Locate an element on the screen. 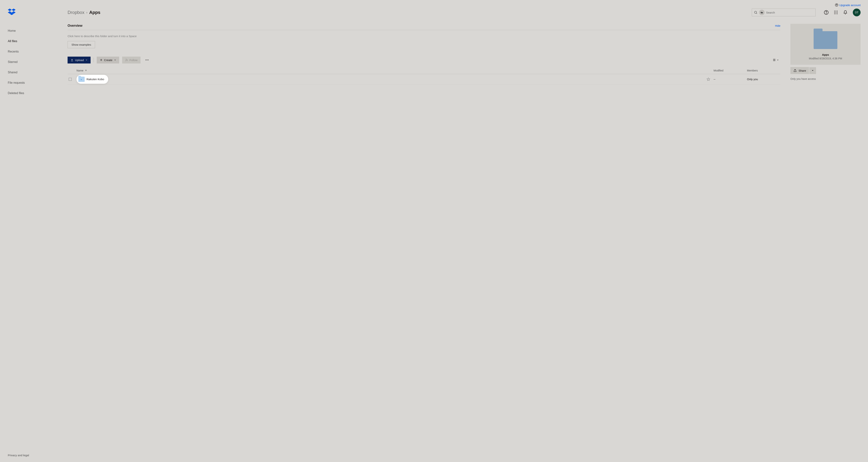 Image resolution: width=868 pixels, height=462 pixels. share-icon is located at coordinates (795, 70).